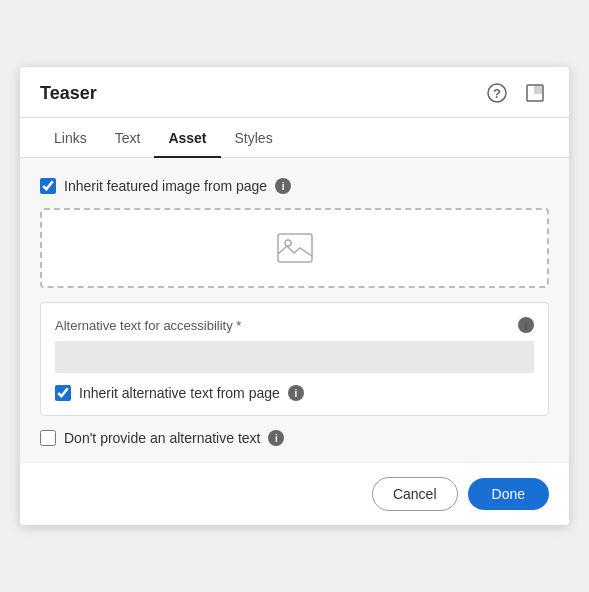 The height and width of the screenshot is (592, 589). I want to click on expand-icon, so click(535, 93).